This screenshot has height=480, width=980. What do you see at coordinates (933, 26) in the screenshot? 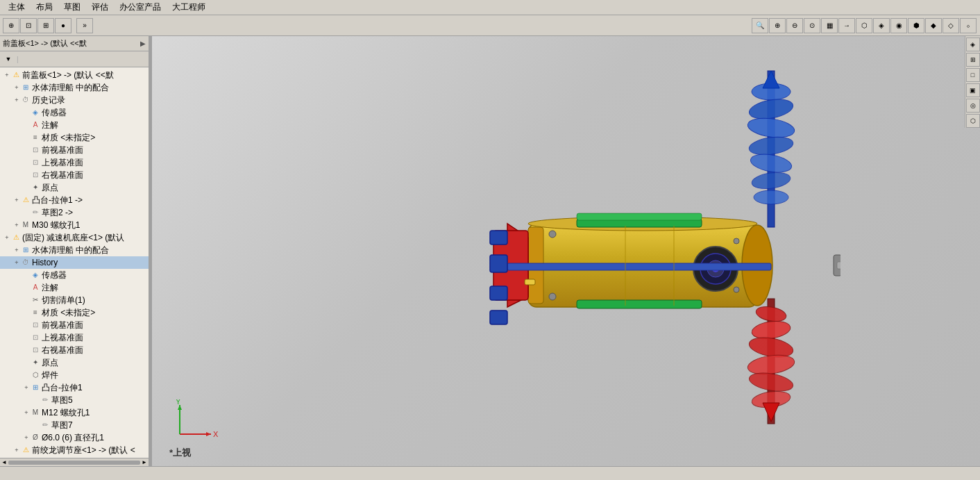
I see `toolbar-right-btn-10: ◆` at bounding box center [933, 26].